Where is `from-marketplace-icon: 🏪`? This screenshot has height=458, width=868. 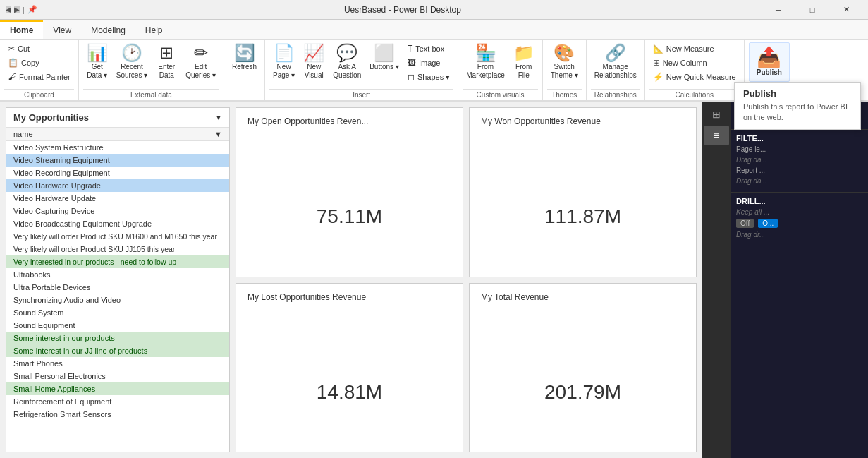 from-marketplace-icon: 🏪 is located at coordinates (486, 53).